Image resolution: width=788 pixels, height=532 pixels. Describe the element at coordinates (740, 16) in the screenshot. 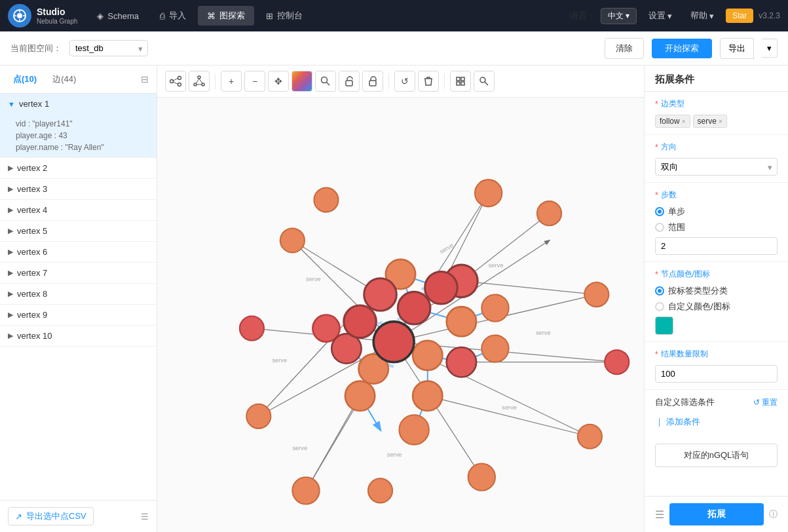

I see `star-button: Star` at that location.